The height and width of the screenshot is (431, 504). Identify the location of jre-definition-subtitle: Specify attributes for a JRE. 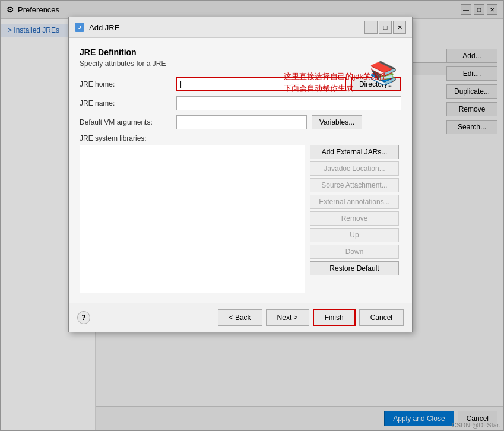
(240, 64).